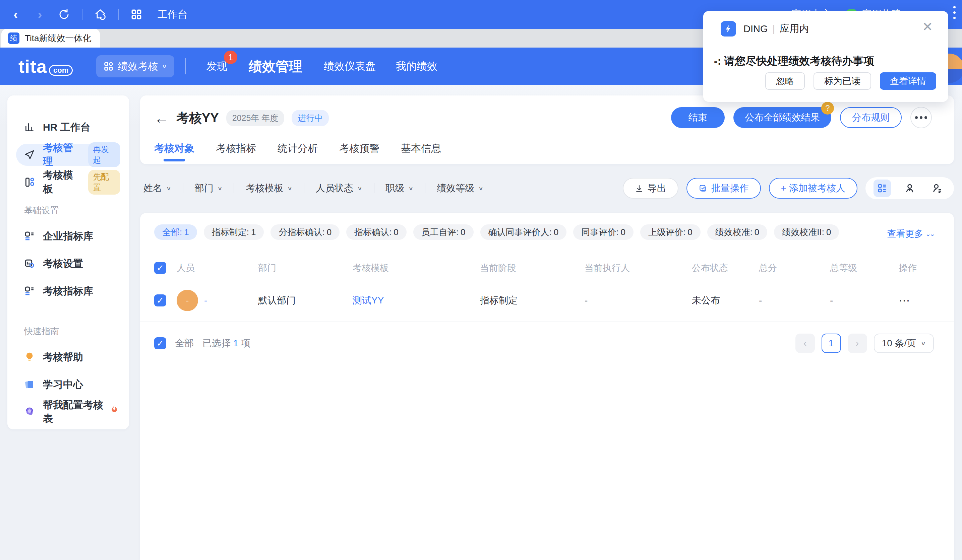 The image size is (962, 560). Describe the element at coordinates (68, 357) in the screenshot. I see `sidebar-item-assessment-help: 考核帮助` at that location.